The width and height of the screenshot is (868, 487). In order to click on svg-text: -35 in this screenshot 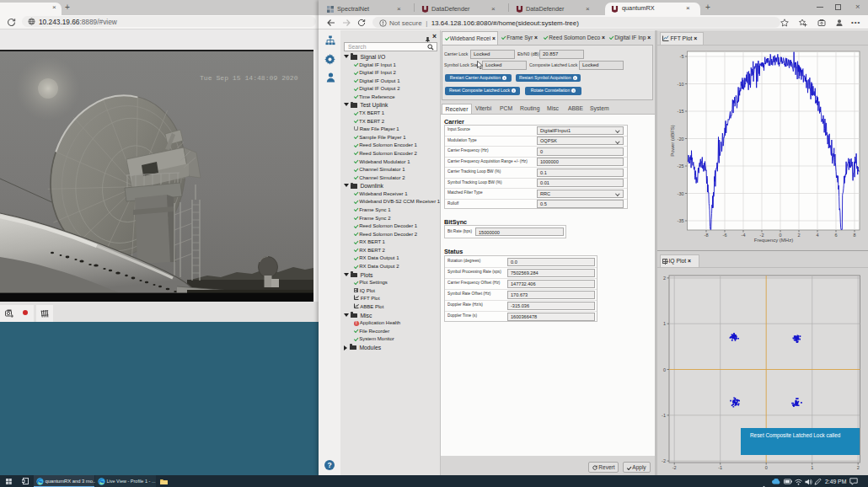, I will do `click(680, 221)`.